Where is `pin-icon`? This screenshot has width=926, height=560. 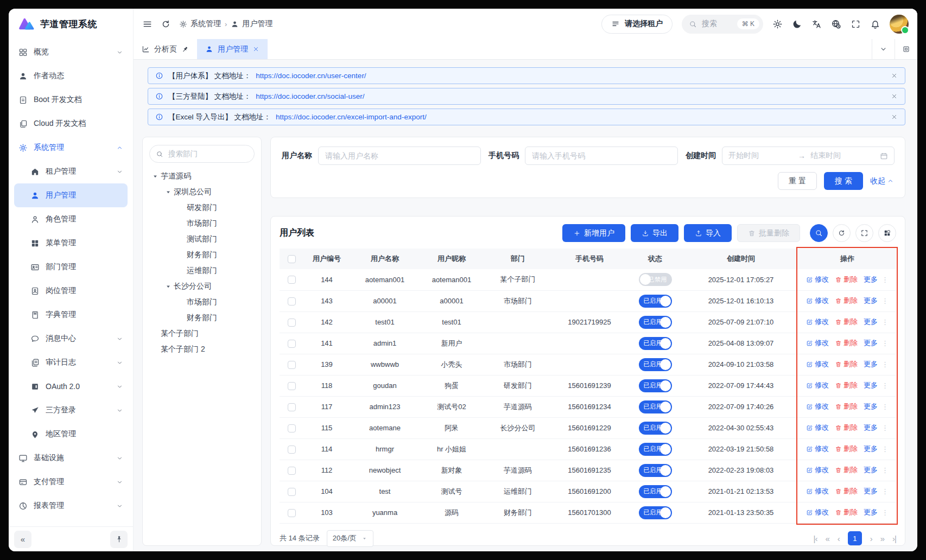 pin-icon is located at coordinates (185, 49).